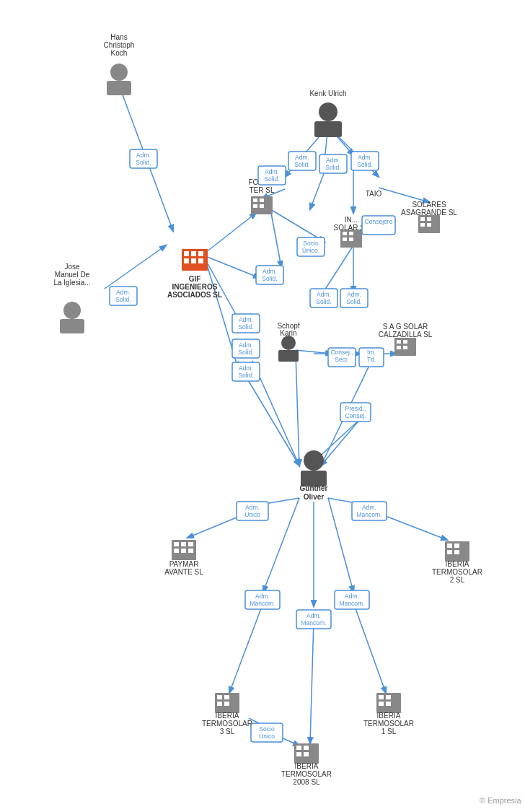  I want to click on role-gif-adm3: Adm. Solid., so click(354, 298).